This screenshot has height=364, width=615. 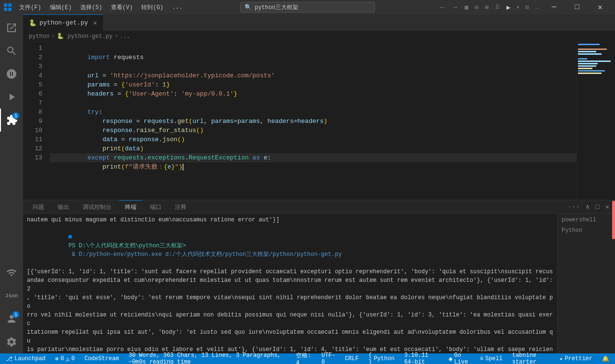 What do you see at coordinates (605, 359) in the screenshot?
I see `status-notifications: 🔔` at bounding box center [605, 359].